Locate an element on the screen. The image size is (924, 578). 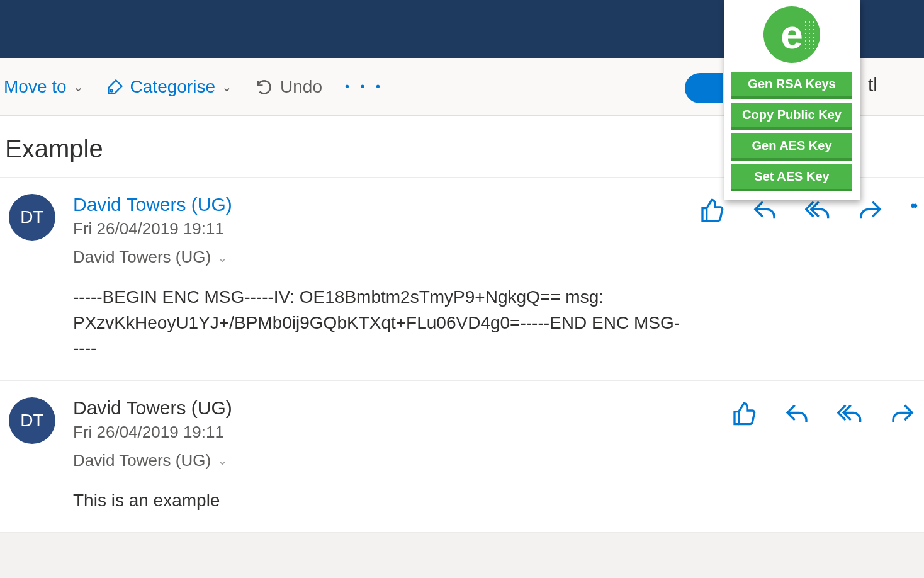
message-body: This is an example is located at coordinates (393, 501).